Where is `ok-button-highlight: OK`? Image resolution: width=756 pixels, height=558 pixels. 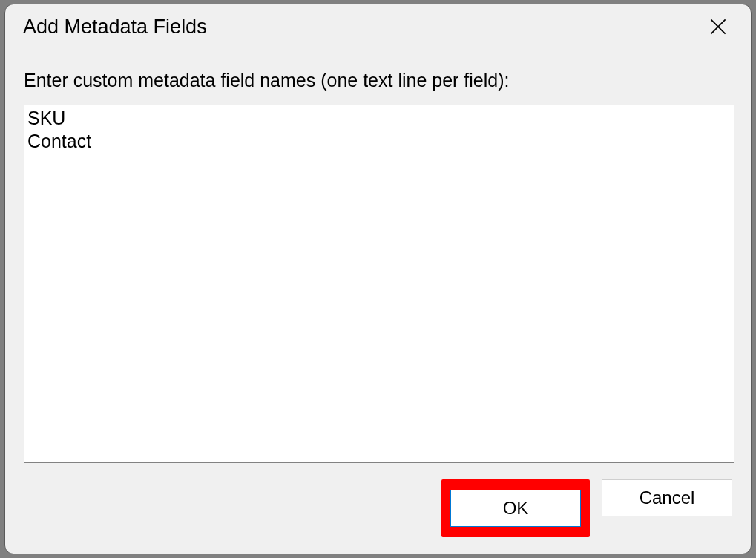 ok-button-highlight: OK is located at coordinates (516, 508).